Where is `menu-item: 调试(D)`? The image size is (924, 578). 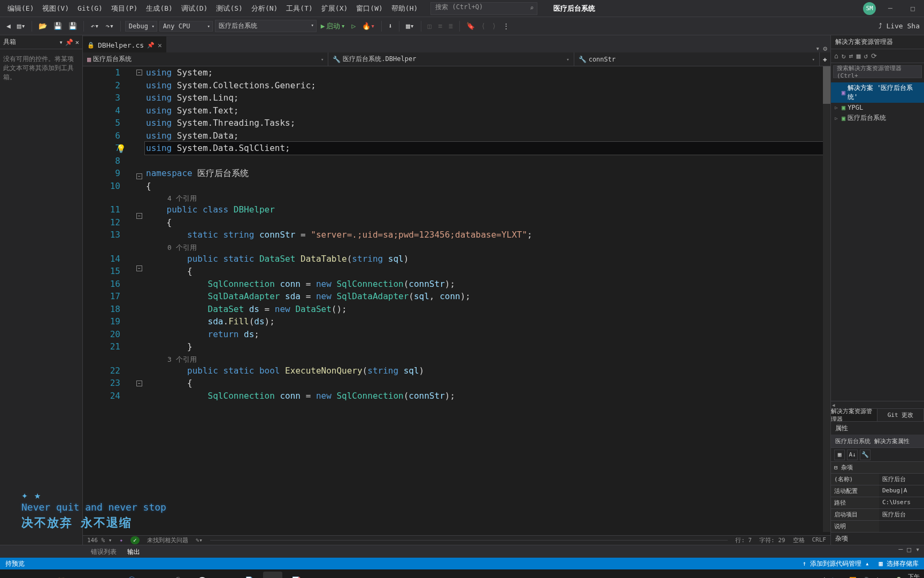
menu-item: 调试(D) is located at coordinates (195, 9).